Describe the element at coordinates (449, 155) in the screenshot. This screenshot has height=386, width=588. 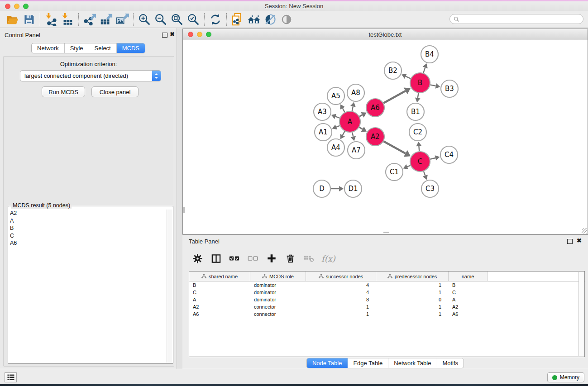
I see `graph-node-C4: C4` at that location.